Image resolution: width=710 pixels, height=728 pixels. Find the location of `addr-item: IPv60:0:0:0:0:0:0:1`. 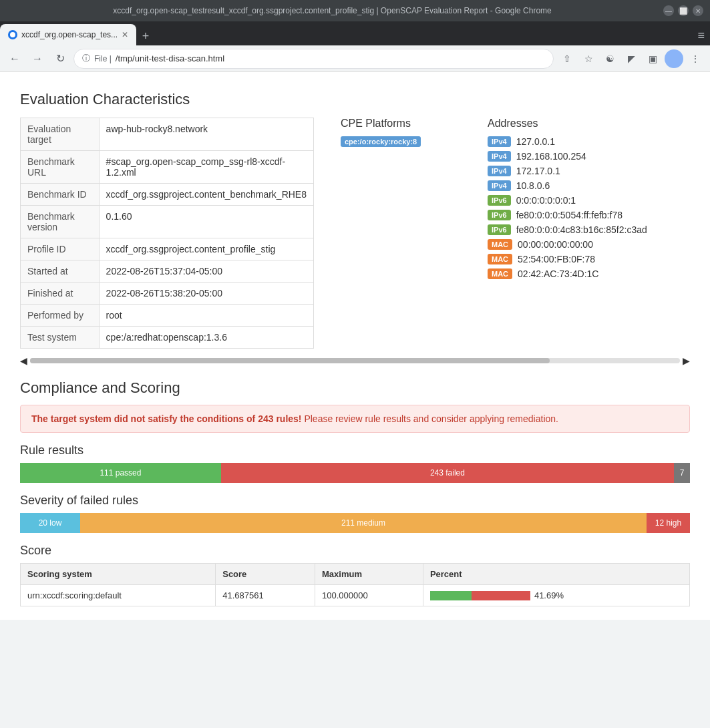

addr-item: IPv60:0:0:0:0:0:0:1 is located at coordinates (568, 200).